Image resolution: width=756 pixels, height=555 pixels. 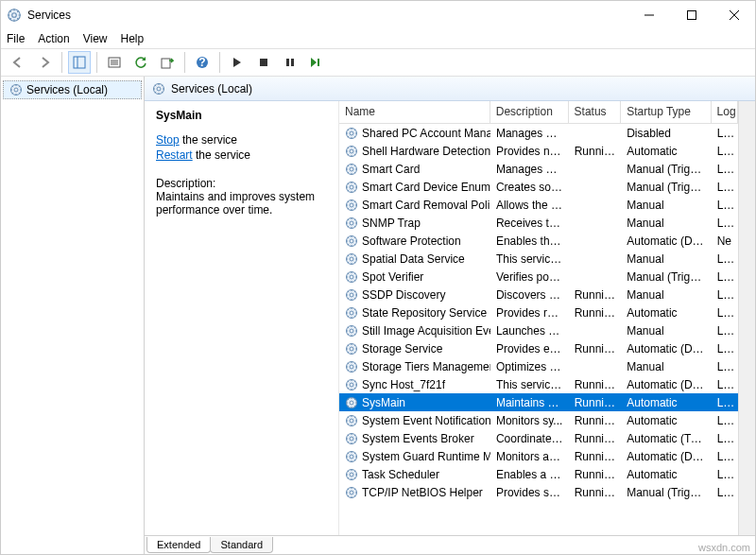 I want to click on stop-service-button, so click(x=264, y=62).